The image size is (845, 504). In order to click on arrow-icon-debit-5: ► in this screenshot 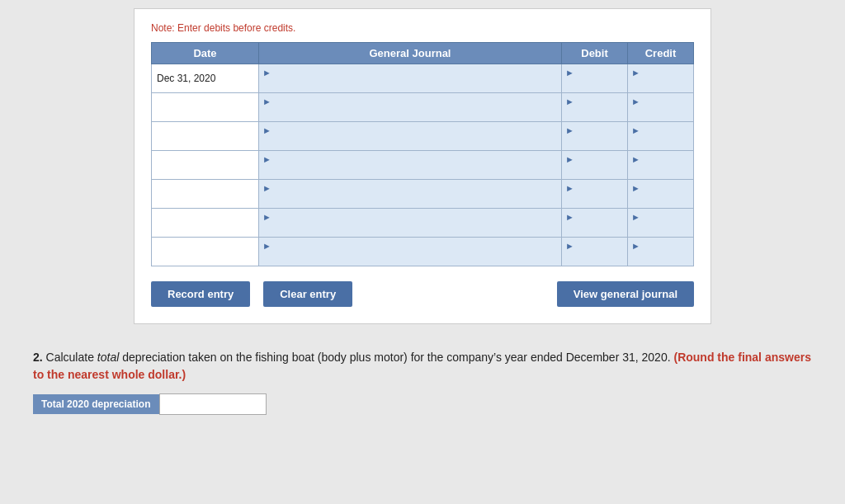, I will do `click(569, 188)`.